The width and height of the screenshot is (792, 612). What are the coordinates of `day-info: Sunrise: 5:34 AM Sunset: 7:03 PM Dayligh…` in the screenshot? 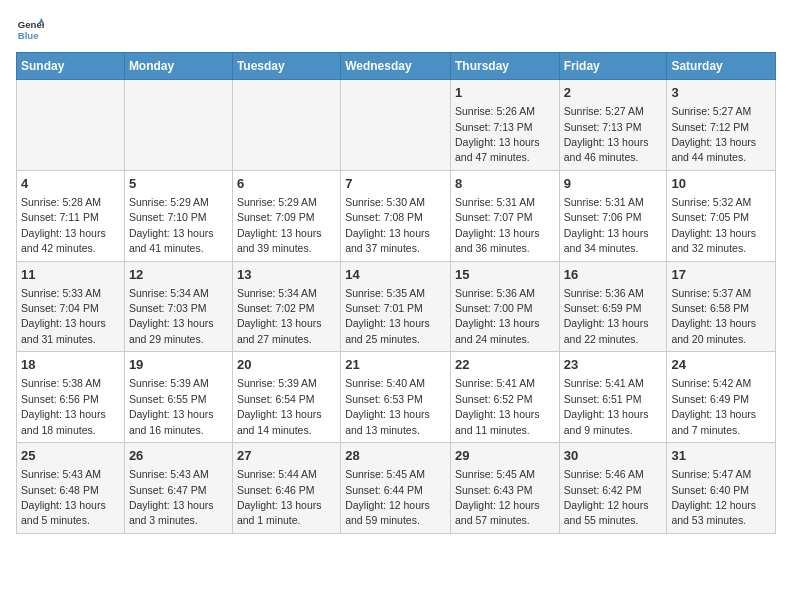 It's located at (172, 316).